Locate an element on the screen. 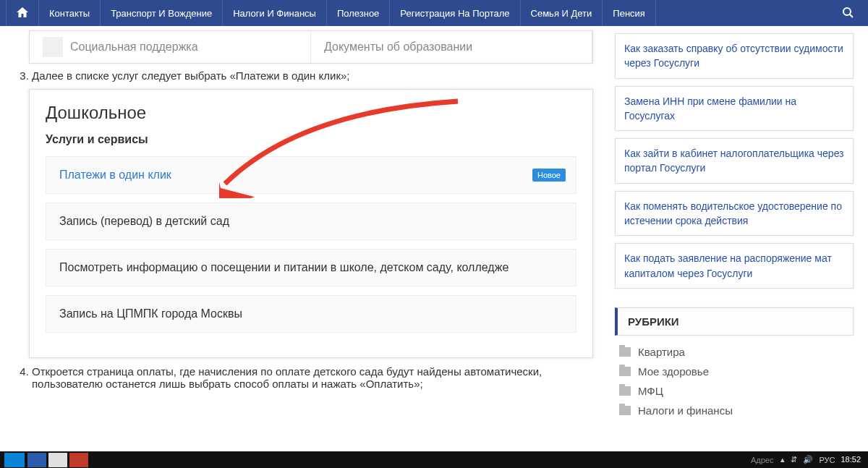 The height and width of the screenshot is (468, 868). sidebar-link-text: Как заказать справку об отсутствии судим… is located at coordinates (733, 56).